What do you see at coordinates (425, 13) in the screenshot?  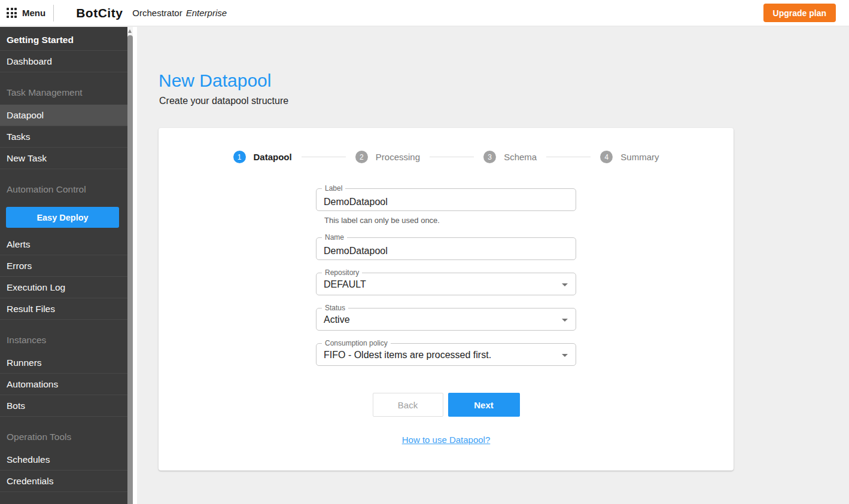 I see `top-header: Menu BotCity Orchestrator Enterprise Upg…` at bounding box center [425, 13].